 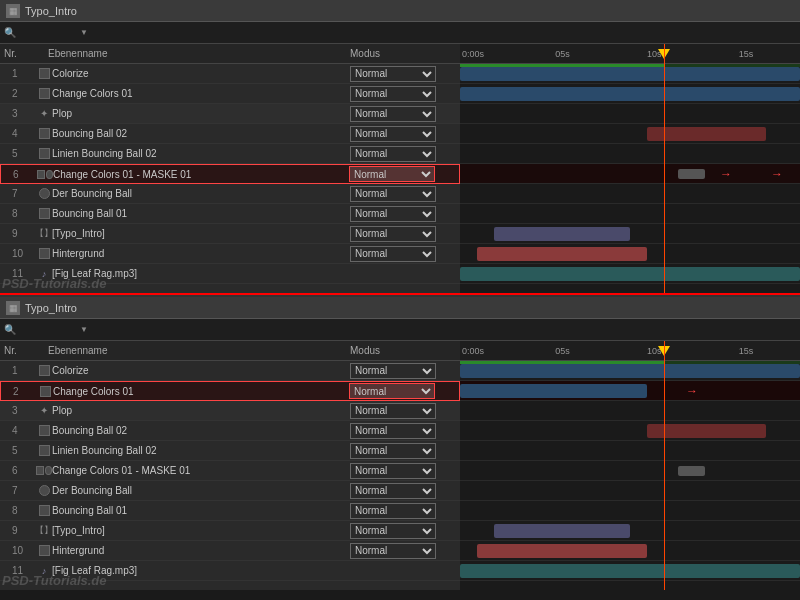 I want to click on layer-nr: 10, so click(x=22, y=254).